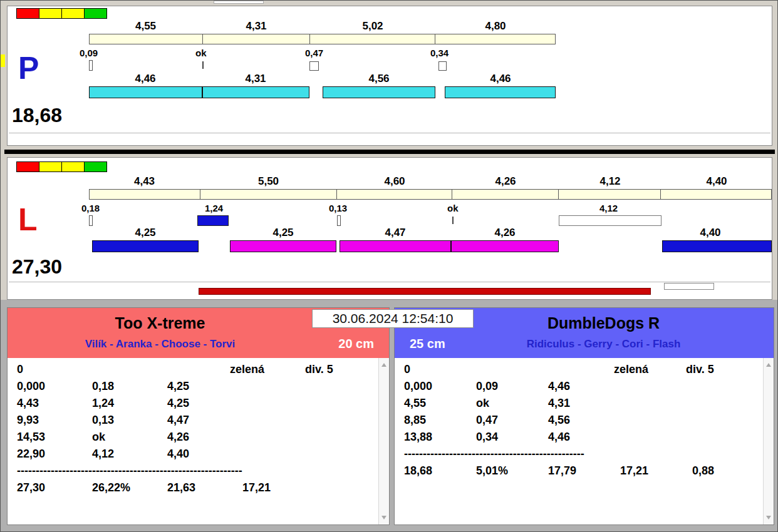 This screenshot has width=778, height=532. What do you see at coordinates (689, 287) in the screenshot?
I see `progress-marker-box` at bounding box center [689, 287].